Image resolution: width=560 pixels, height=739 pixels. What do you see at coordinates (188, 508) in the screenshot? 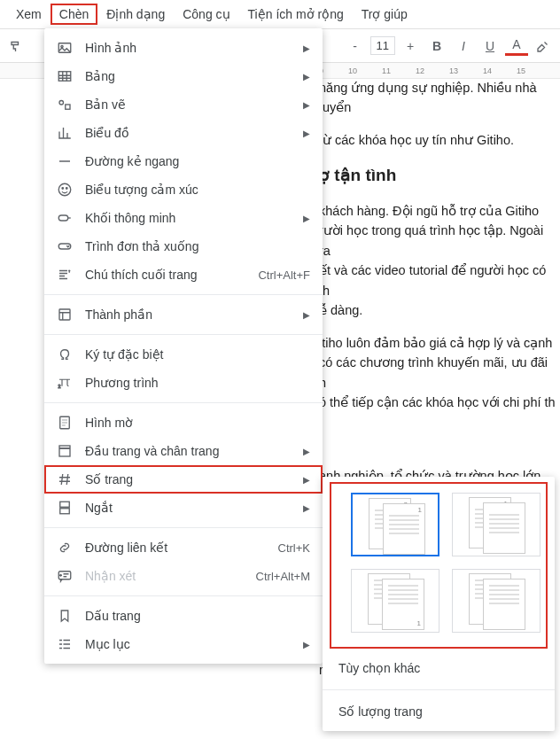
I see `menu-item-label: Ngắt` at bounding box center [188, 508].